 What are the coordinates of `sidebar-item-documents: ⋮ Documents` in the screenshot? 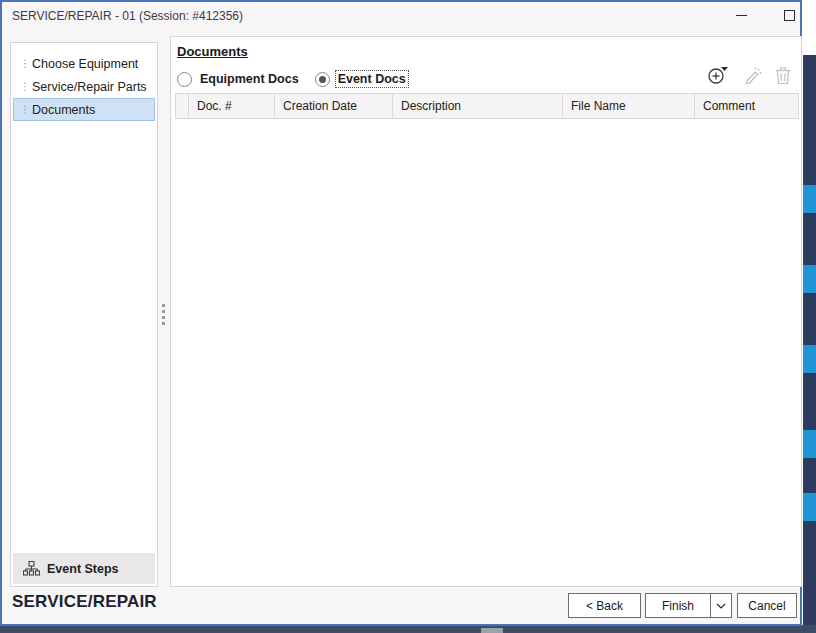 It's located at (84, 110).